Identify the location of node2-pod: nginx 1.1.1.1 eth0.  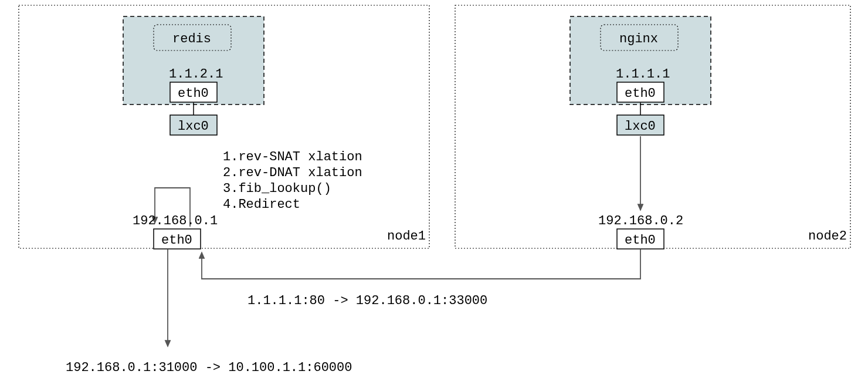
(640, 60).